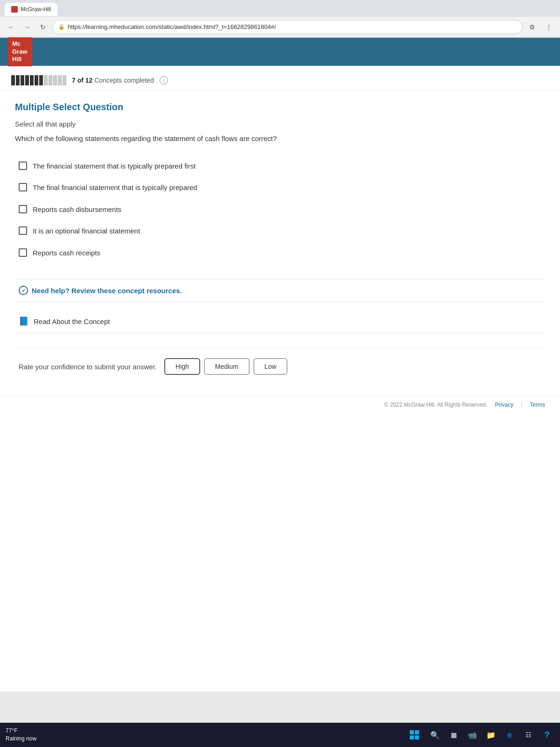 The width and height of the screenshot is (560, 747). What do you see at coordinates (280, 735) in the screenshot?
I see `taskbar: 77°F Raining now 🔍 ▦ 📹 📁 e ☷ ?` at bounding box center [280, 735].